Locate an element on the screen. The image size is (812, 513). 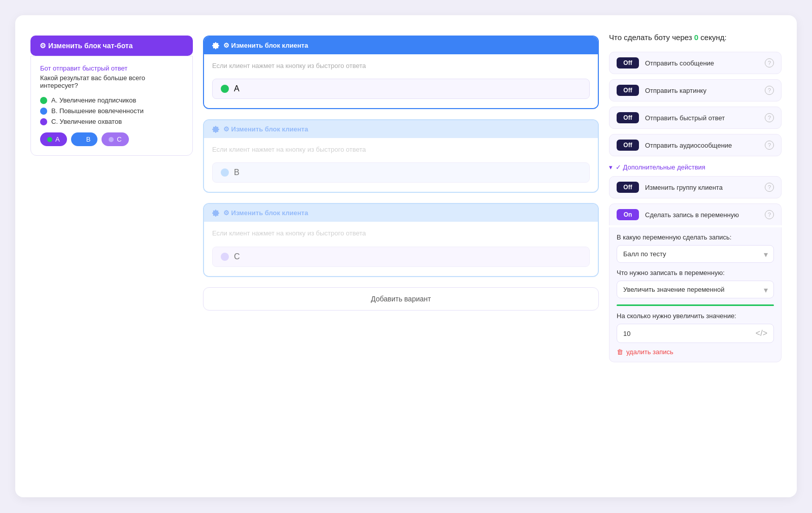
bot-subtitle: Какой результат вас больше всего интерес… is located at coordinates (112, 82).